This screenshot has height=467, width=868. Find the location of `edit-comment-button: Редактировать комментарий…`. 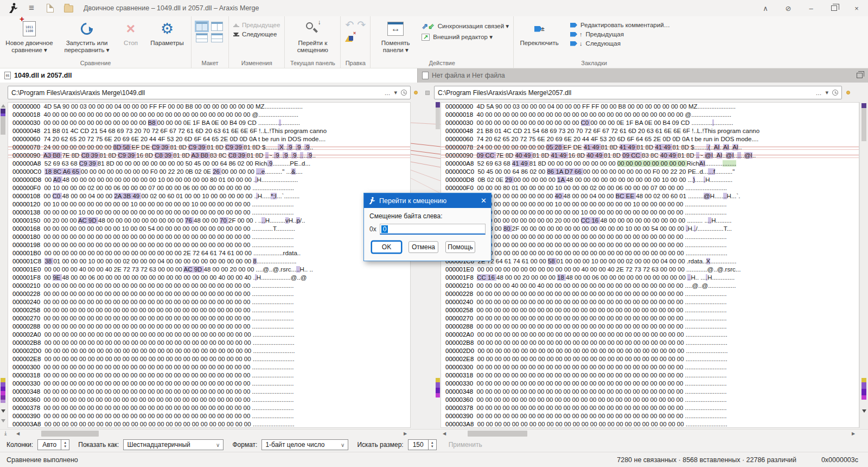

edit-comment-button: Редактировать комментарий… is located at coordinates (620, 25).